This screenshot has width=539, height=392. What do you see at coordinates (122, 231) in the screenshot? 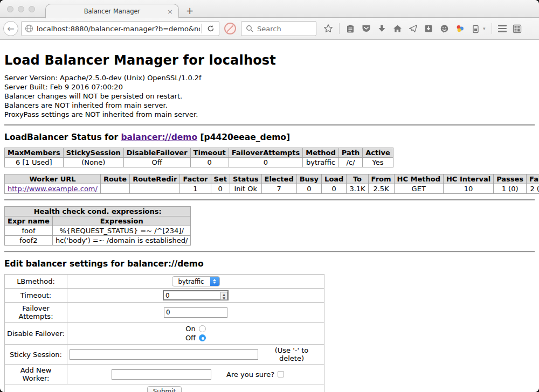
I see `cell-expression: %{REQUEST_STATUS} =~ /^[234]/` at bounding box center [122, 231].